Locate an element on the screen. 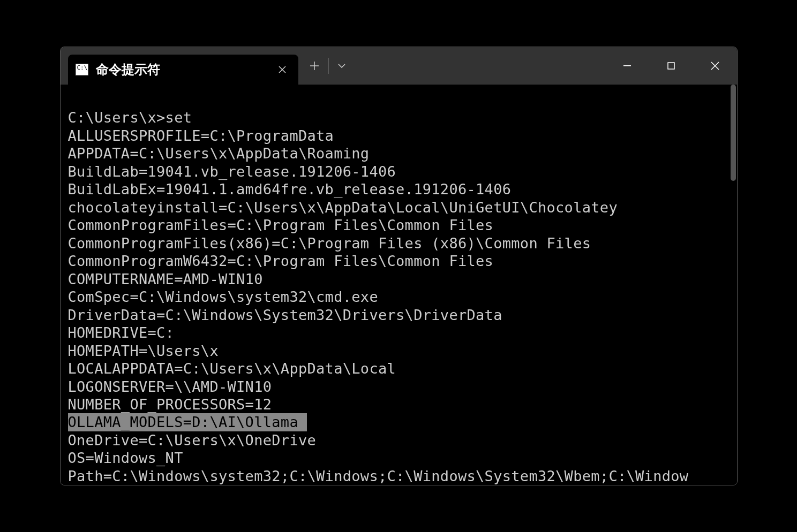 This screenshot has width=797, height=532. minimize-icon is located at coordinates (627, 66).